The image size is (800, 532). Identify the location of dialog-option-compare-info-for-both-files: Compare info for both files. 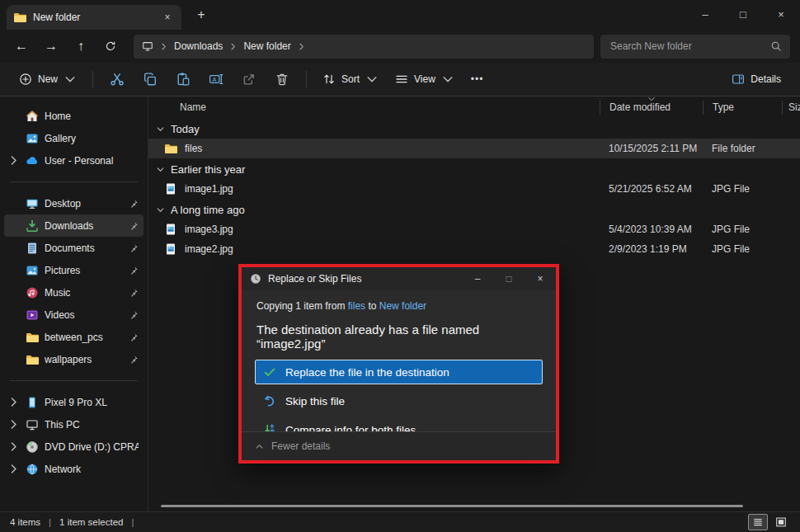
(399, 424).